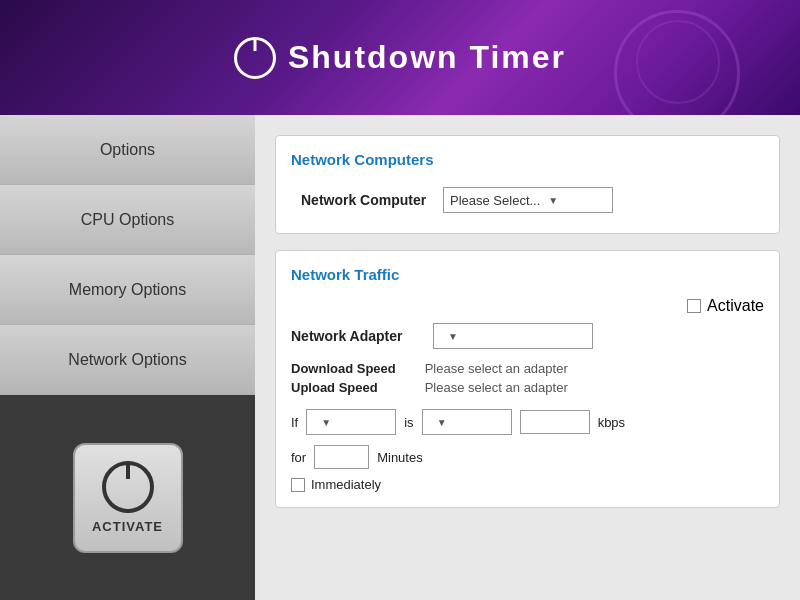  I want to click on sidebar-item-options: Options, so click(128, 150).